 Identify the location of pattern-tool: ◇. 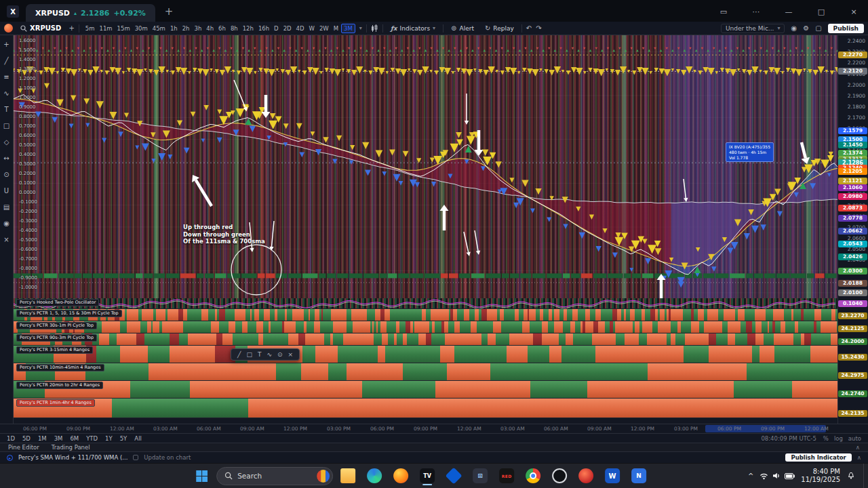
(7, 142).